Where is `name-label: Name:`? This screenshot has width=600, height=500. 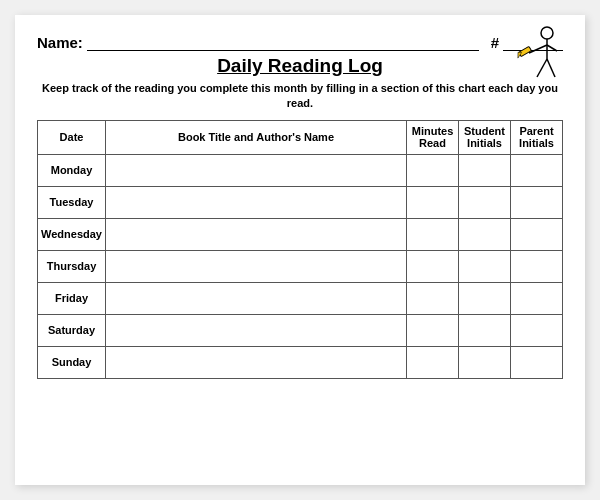 name-label: Name: is located at coordinates (60, 42).